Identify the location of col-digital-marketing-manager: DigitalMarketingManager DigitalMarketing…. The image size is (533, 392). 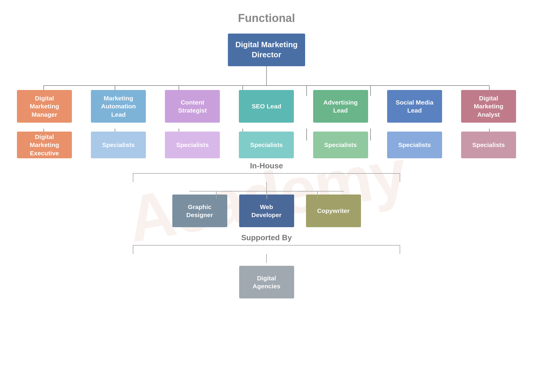
(45, 124).